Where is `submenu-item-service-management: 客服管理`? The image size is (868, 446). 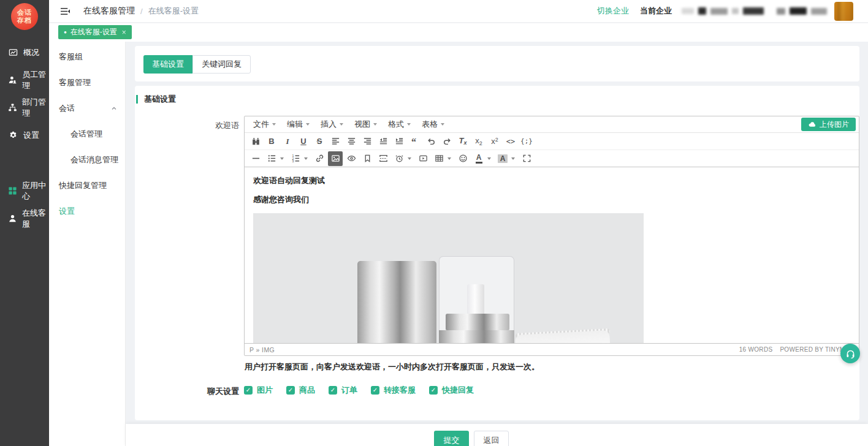
submenu-item-service-management: 客服管理 is located at coordinates (87, 83).